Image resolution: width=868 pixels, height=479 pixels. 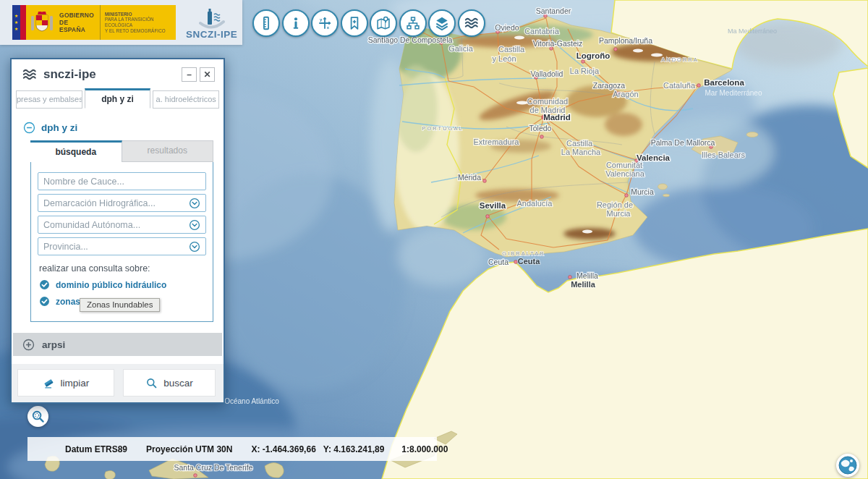 I want to click on map-label: Ma Mediterráneo, so click(x=752, y=31).